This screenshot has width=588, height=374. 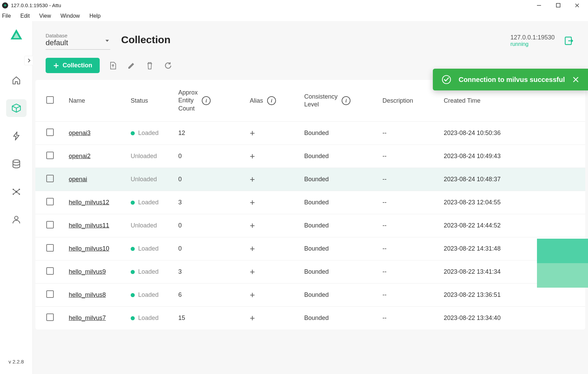 I want to click on nav-query, so click(x=16, y=136).